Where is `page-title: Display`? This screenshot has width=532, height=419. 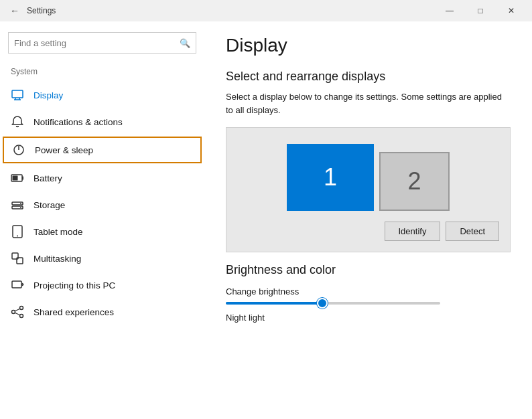
page-title: Display is located at coordinates (369, 46).